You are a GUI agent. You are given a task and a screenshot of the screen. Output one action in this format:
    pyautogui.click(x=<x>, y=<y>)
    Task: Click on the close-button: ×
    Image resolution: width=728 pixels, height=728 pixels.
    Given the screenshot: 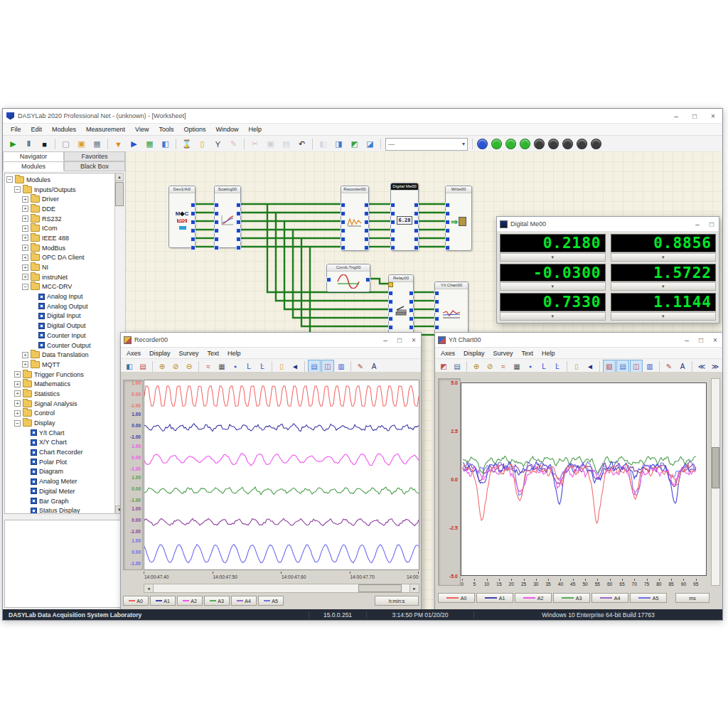 What is the action you would take?
    pyautogui.click(x=713, y=117)
    